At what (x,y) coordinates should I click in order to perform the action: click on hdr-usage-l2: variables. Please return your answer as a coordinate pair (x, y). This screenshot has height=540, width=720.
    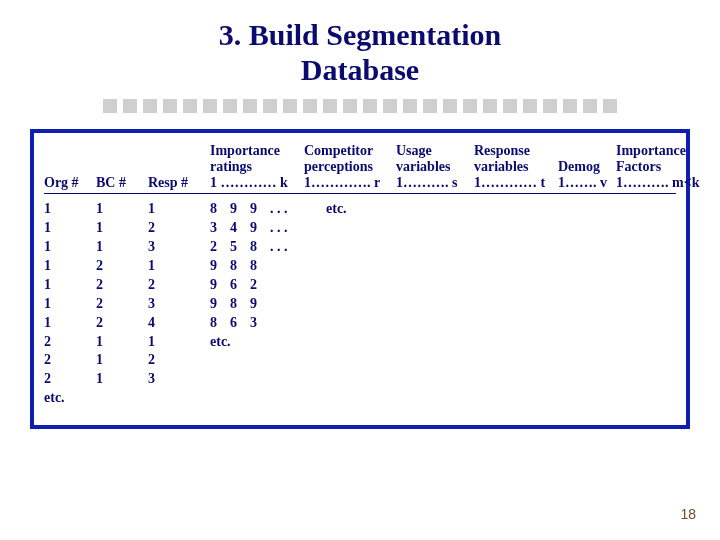
    Looking at the image, I should click on (435, 167).